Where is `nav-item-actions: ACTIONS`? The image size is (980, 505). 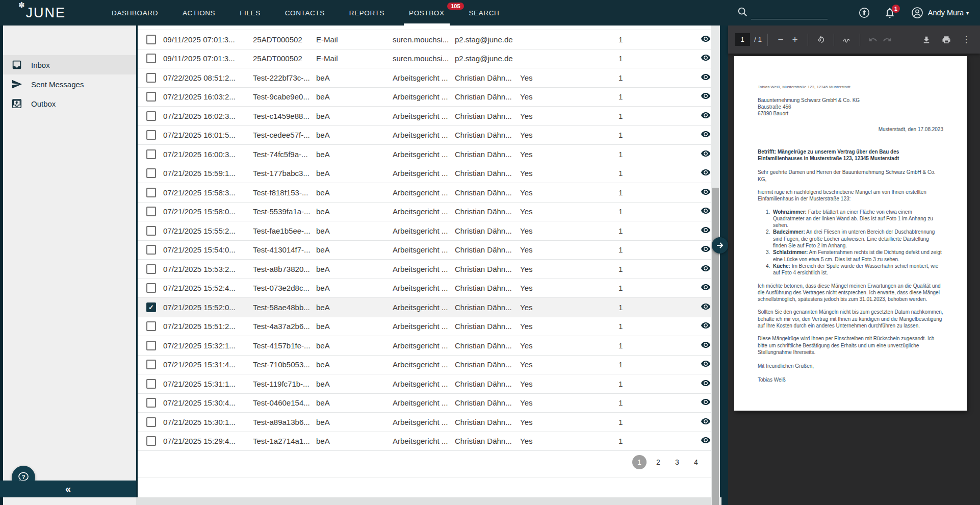 nav-item-actions: ACTIONS is located at coordinates (199, 13).